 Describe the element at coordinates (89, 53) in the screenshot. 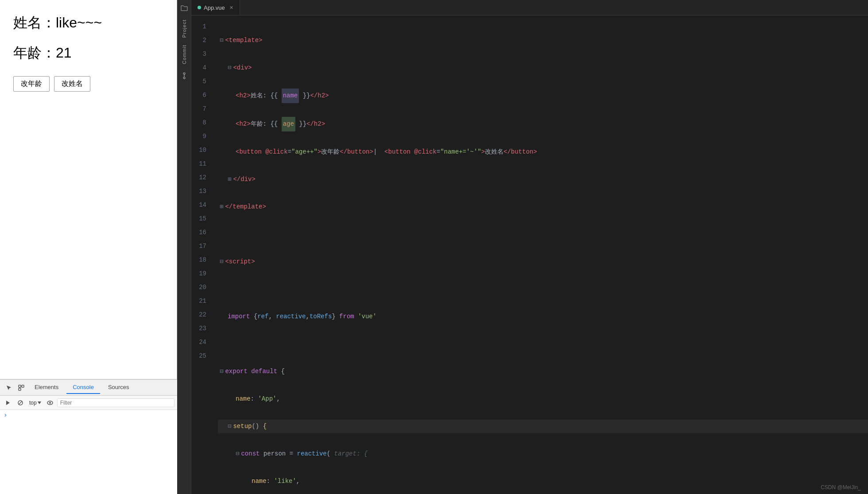

I see `age-display: 年龄：21` at that location.